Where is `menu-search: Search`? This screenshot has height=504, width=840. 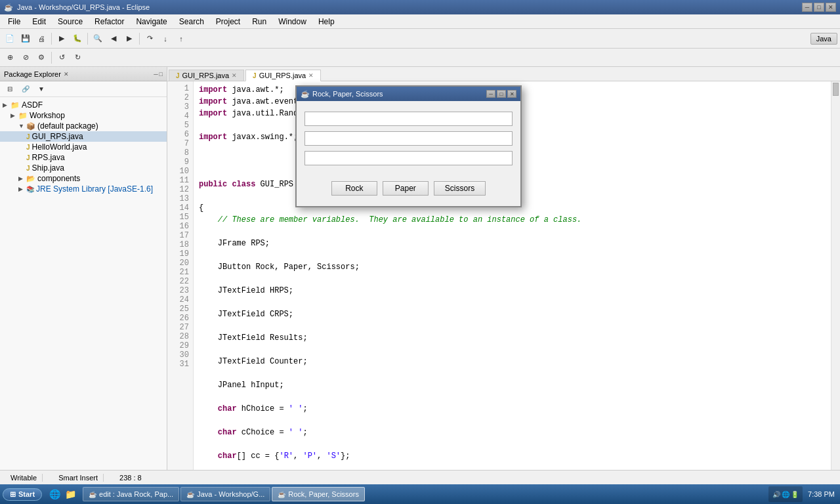 menu-search: Search is located at coordinates (192, 22).